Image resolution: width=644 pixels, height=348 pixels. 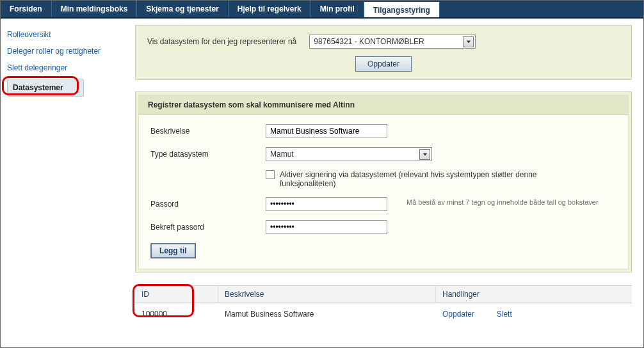 What do you see at coordinates (383, 52) in the screenshot?
I see `represent-panel: Vis datasystem for den jeg representerer…` at bounding box center [383, 52].